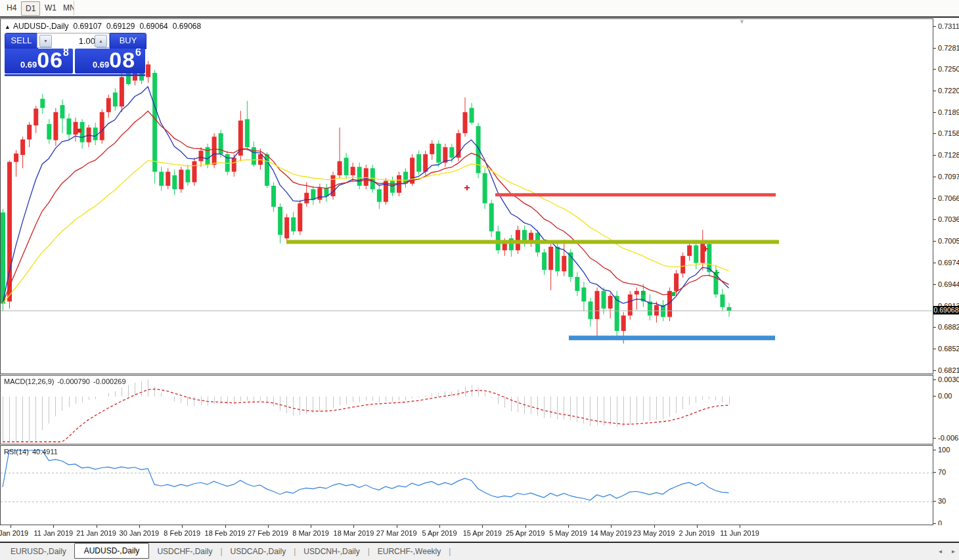 Image resolution: width=959 pixels, height=560 pixels. Describe the element at coordinates (88, 26) in the screenshot. I see `ohlc-open: 0.69107` at that location.